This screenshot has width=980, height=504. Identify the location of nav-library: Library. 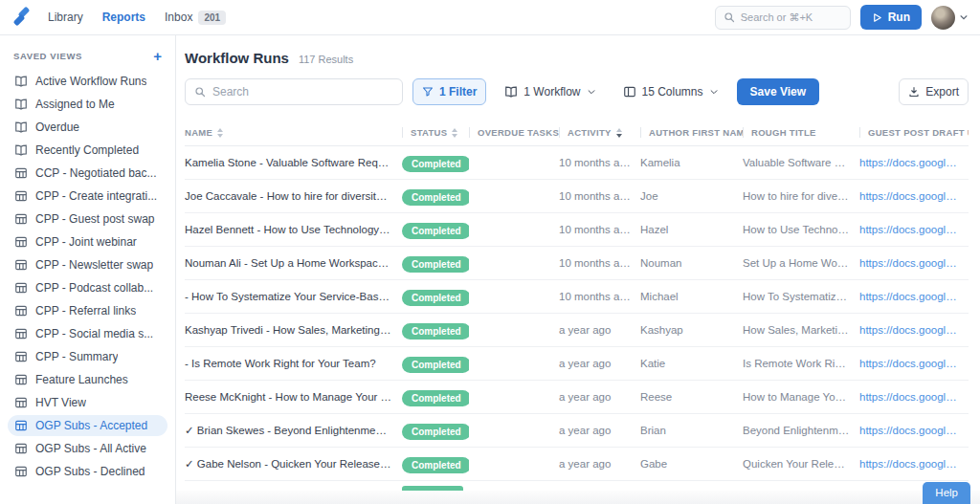
(65, 17).